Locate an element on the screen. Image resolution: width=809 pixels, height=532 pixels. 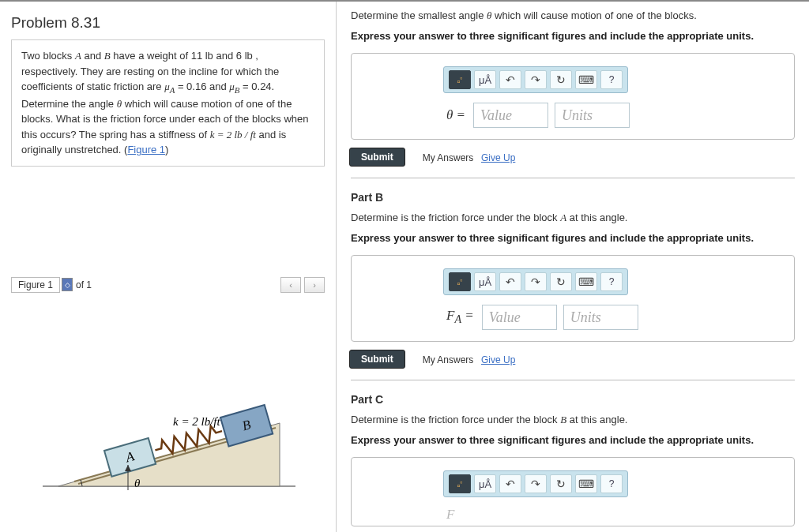
k-expr: k = 2 lb / ft is located at coordinates (233, 134).